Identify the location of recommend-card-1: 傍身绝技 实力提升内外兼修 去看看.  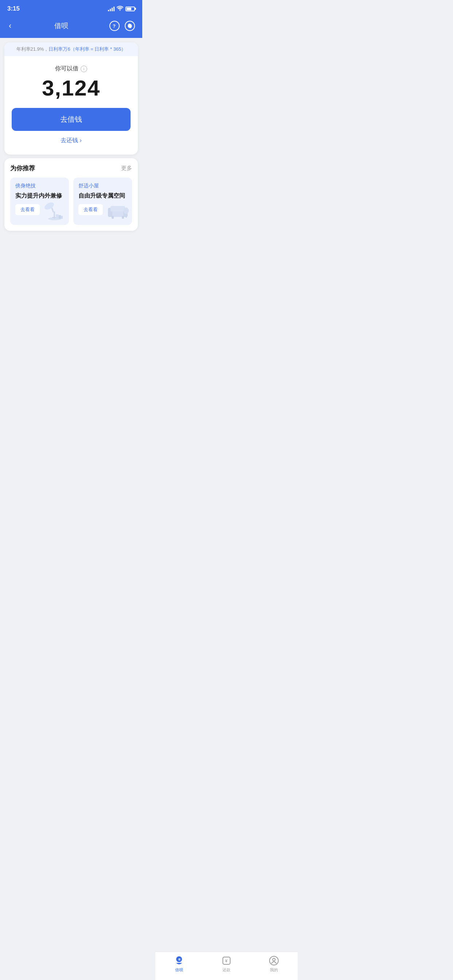
(40, 201).